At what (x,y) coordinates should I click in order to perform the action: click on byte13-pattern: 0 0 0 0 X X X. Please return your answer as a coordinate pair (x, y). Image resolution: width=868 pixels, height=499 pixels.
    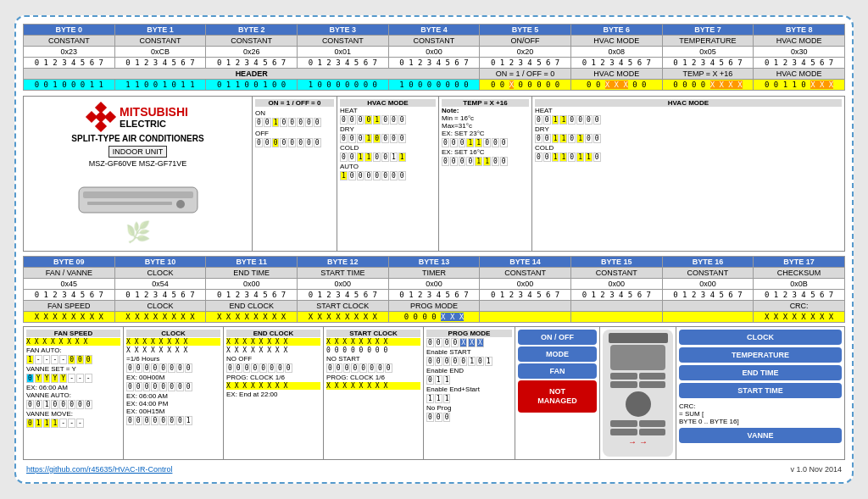
    Looking at the image, I should click on (434, 317).